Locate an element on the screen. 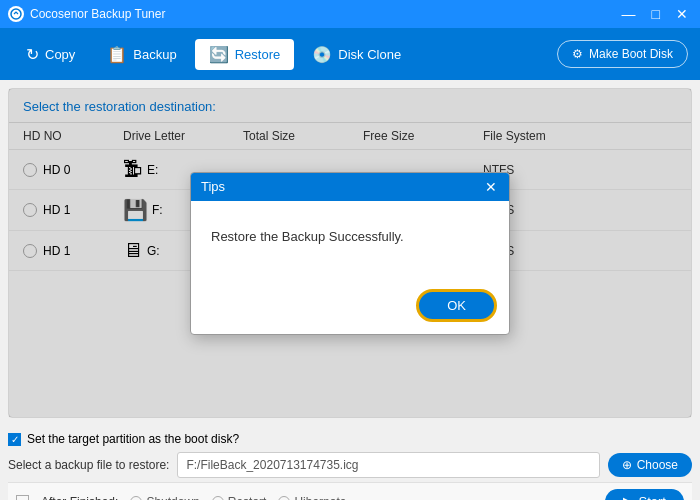  dialog-message: Restore the Backup Successfully. is located at coordinates (308, 236).